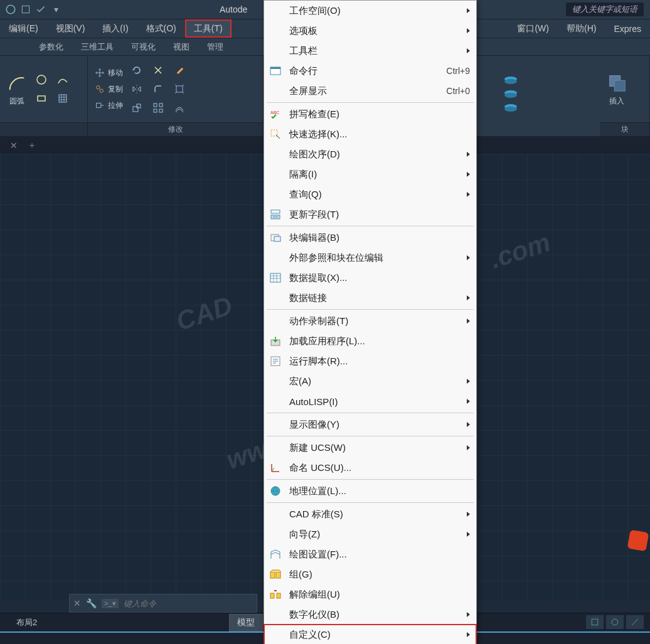  I want to click on menu-item: 新建 UCS(W), so click(370, 448).